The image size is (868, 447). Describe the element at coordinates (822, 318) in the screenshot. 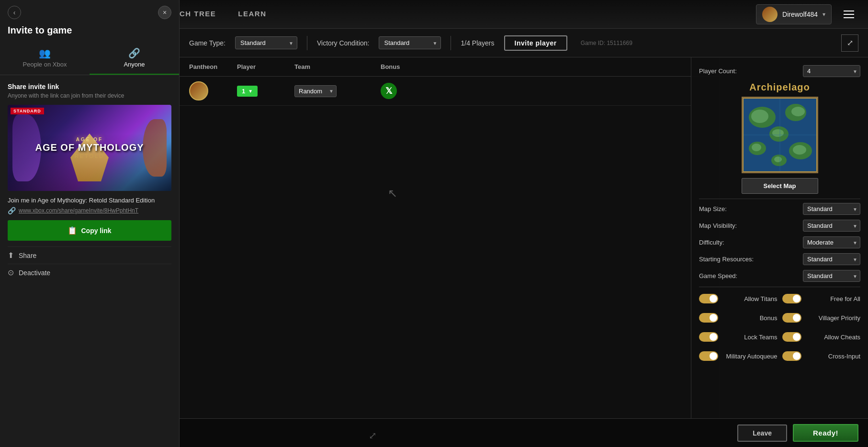

I see `villager-priority-row: Villager Priority` at that location.